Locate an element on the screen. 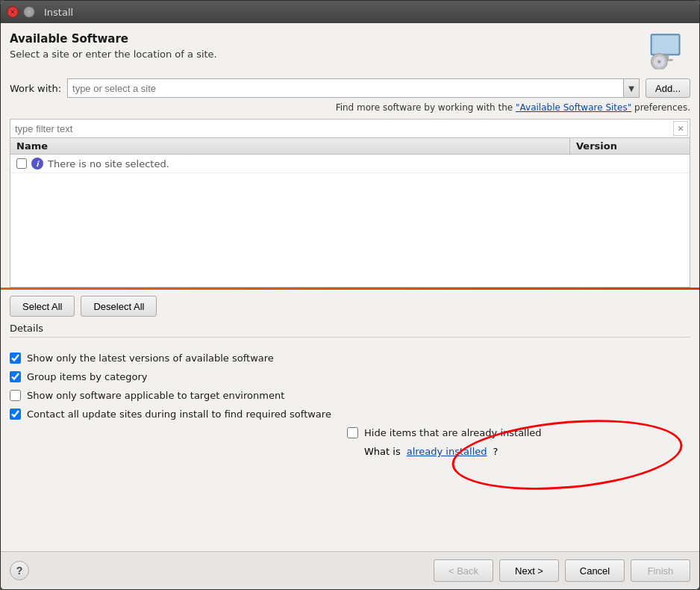 Image resolution: width=700 pixels, height=590 pixels. work-with-label: Work with: is located at coordinates (36, 88).